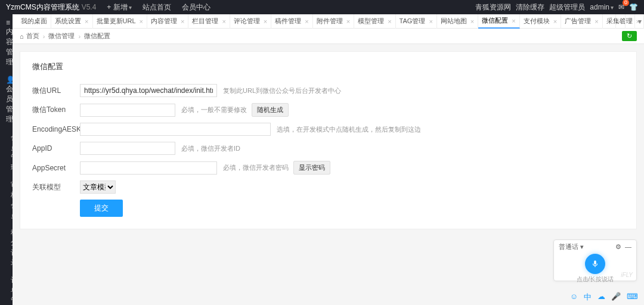  What do you see at coordinates (582, 21) in the screenshot?
I see `tab: 广告管理×` at bounding box center [582, 21].